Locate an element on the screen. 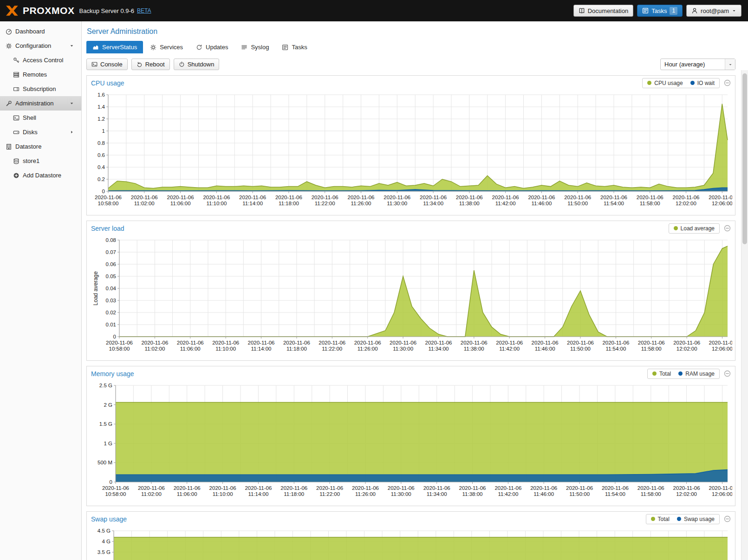  button-label: Console is located at coordinates (111, 64).